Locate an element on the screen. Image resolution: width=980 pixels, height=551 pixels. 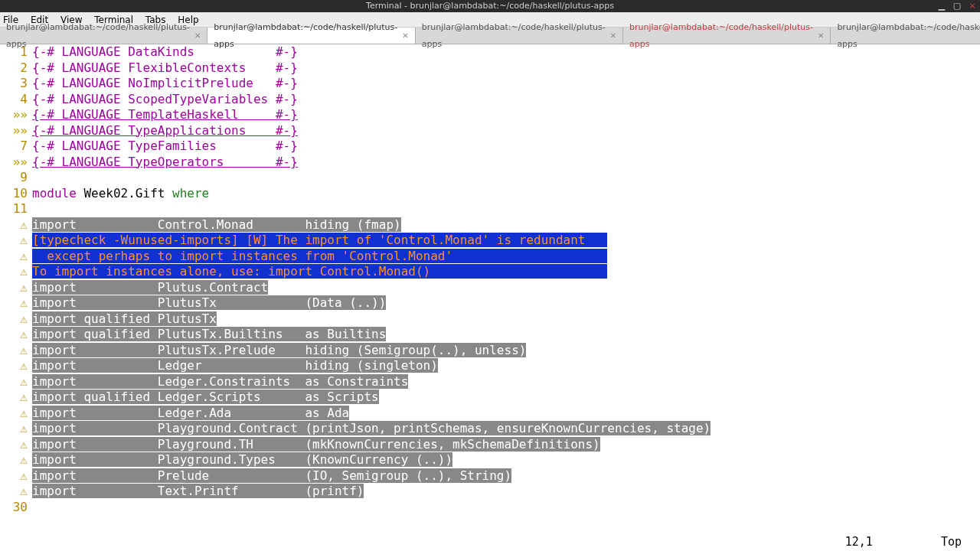
minimize-icon: ▁ is located at coordinates (942, 5).